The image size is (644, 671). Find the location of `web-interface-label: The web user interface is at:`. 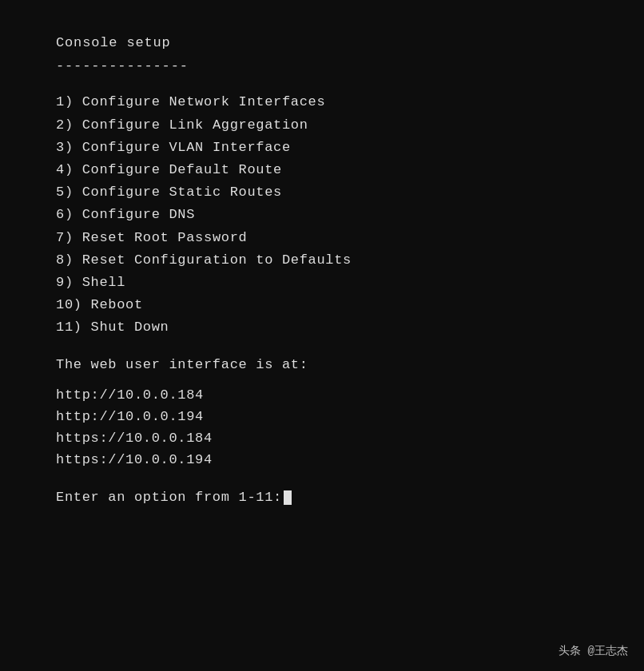

web-interface-label: The web user interface is at: is located at coordinates (322, 364).